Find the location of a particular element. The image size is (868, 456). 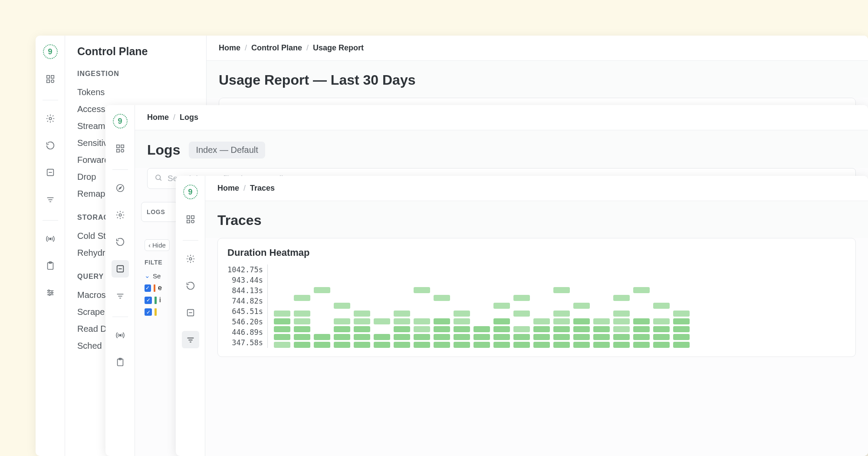

sidebar-group-ingestion: INGESTION is located at coordinates (135, 74).